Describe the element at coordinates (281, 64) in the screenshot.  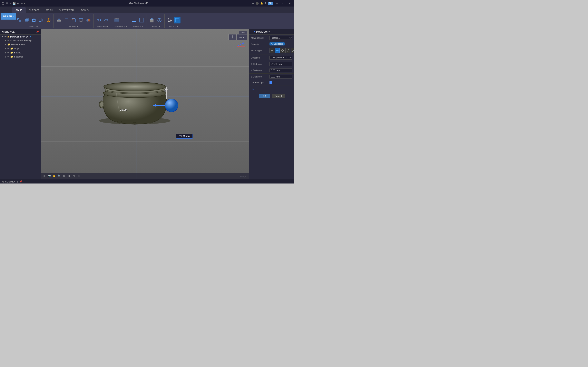
I see `x-distance-input` at that location.